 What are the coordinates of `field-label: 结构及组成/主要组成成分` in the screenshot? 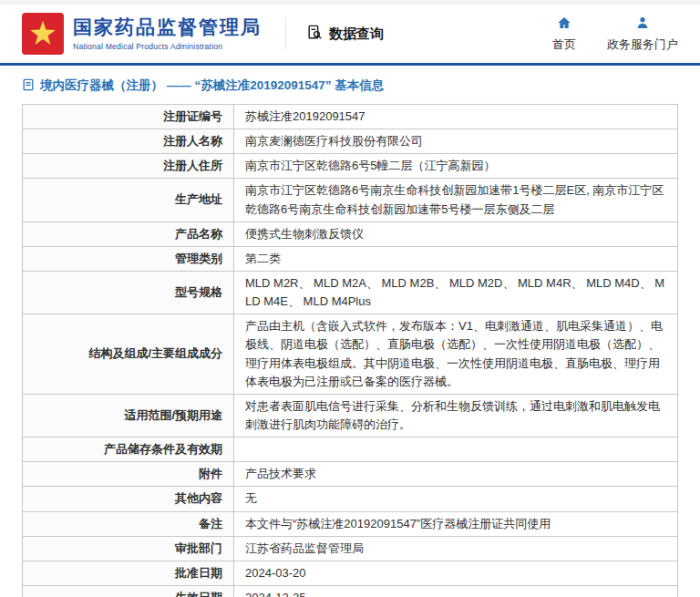 It's located at (129, 355).